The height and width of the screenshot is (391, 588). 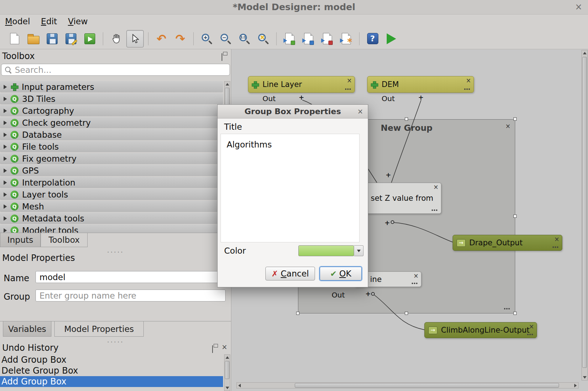 I want to click on node-drape-output: → Drape_Output ×, so click(x=508, y=243).